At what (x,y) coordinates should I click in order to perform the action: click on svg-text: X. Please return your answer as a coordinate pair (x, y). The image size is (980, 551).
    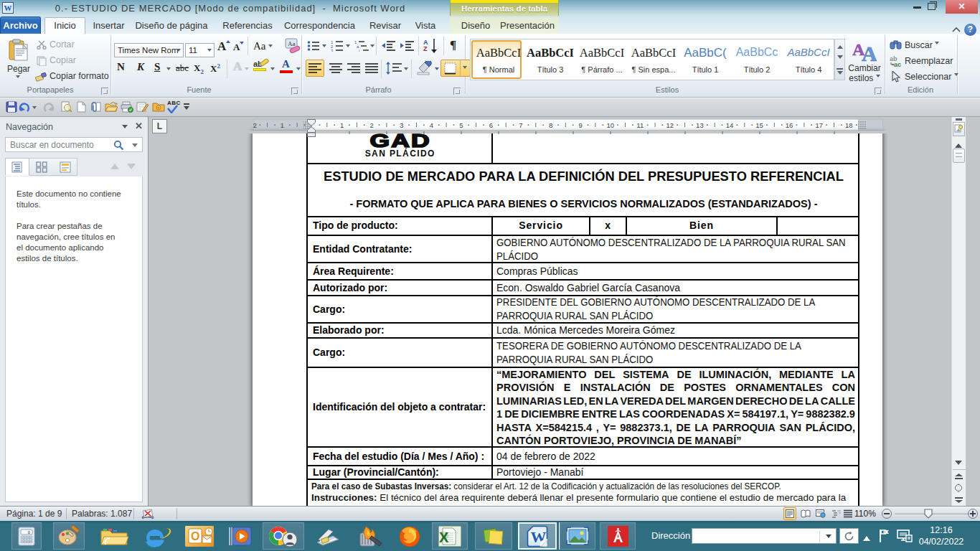
    Looking at the image, I should click on (444, 537).